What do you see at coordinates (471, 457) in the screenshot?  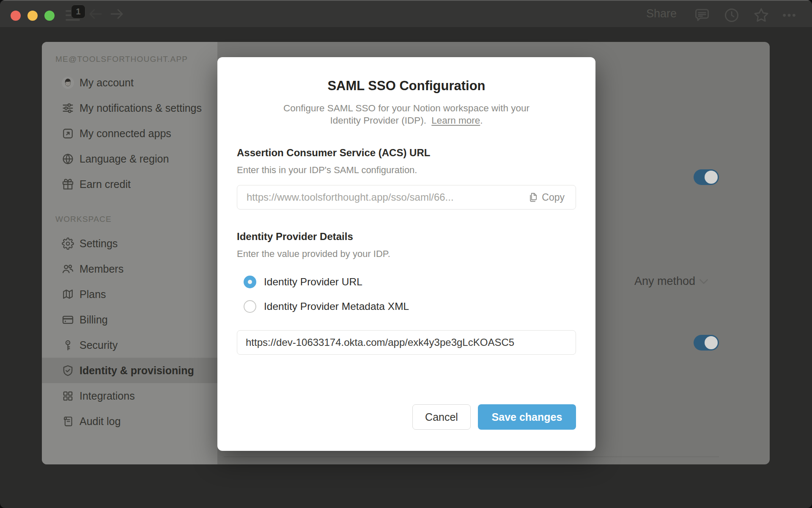 I see `content-divider` at bounding box center [471, 457].